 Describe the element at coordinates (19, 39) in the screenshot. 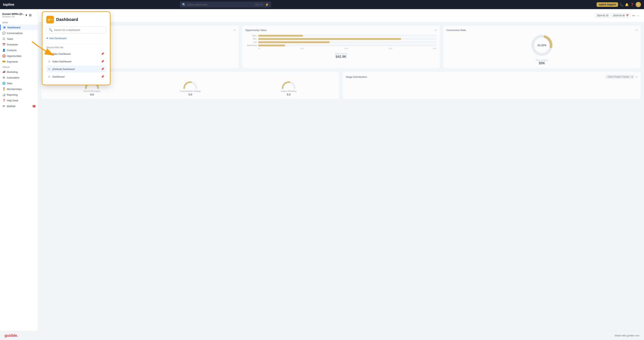

I see `sidebar-item-tasks: ☑ Tasks` at that location.